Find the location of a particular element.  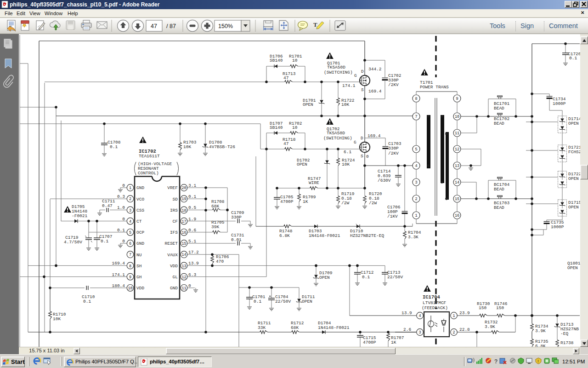

svg-text: 8 is located at coordinates (416, 99).